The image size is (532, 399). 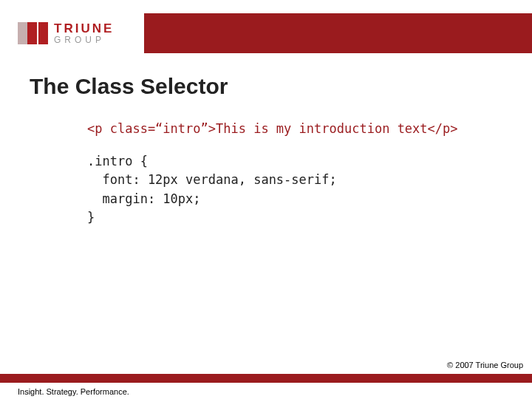 I want to click on logo-mark-icon, so click(x=33, y=33).